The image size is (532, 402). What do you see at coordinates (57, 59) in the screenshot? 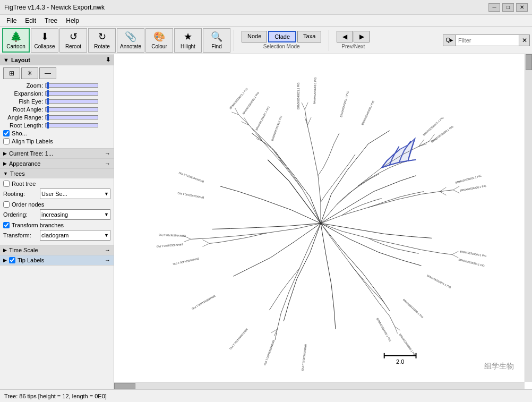
I see `layout-header: ▼ Layout ⬇` at bounding box center [57, 59].